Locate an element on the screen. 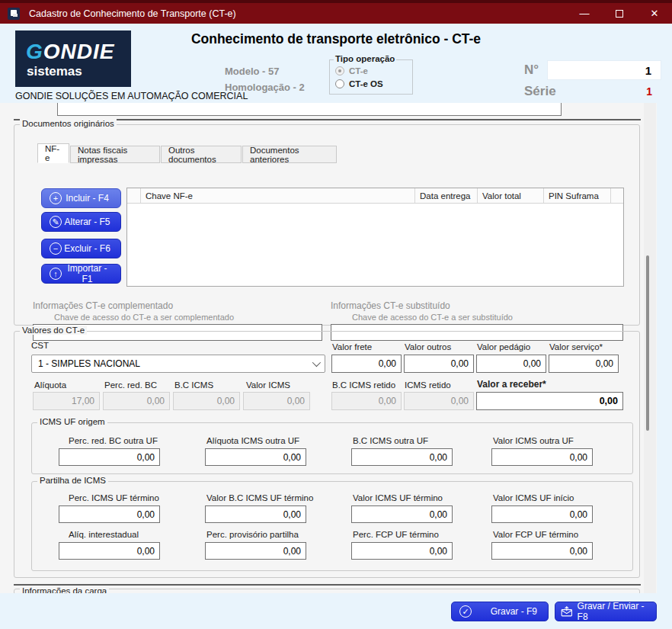 The height and width of the screenshot is (629, 672). tab-notas-fiscais-impressas: Notas fiscais impressas is located at coordinates (115, 154).